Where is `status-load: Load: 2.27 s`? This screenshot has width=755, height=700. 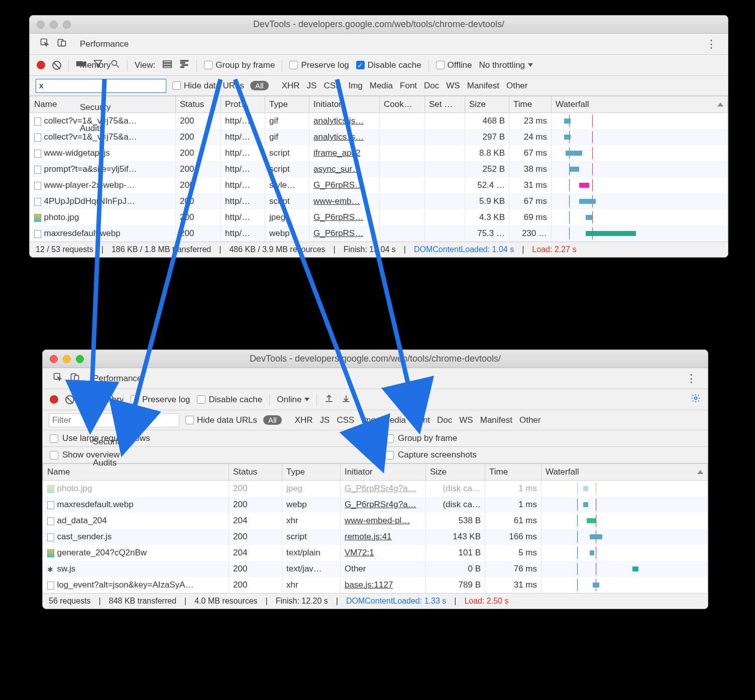
status-load: Load: 2.27 s is located at coordinates (554, 250).